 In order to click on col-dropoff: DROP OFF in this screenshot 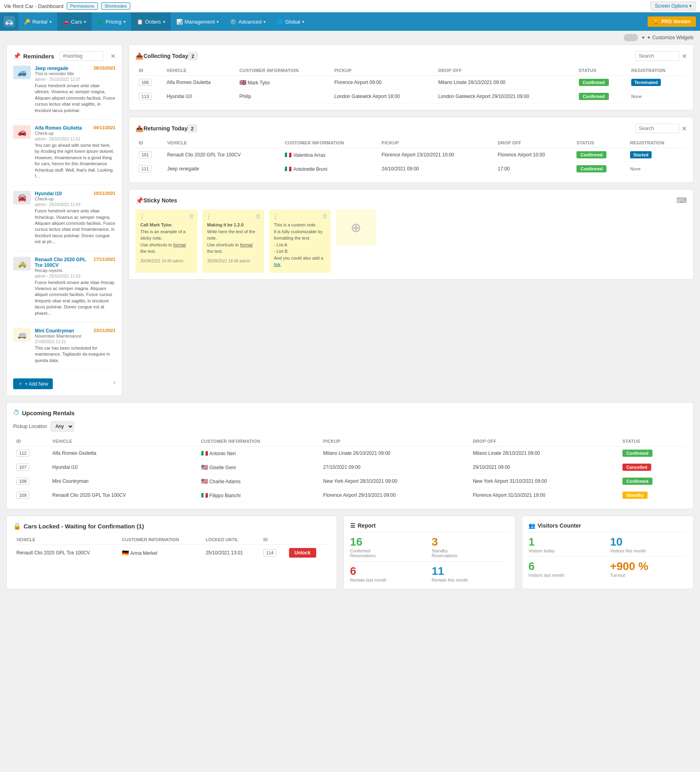, I will do `click(505, 70)`.